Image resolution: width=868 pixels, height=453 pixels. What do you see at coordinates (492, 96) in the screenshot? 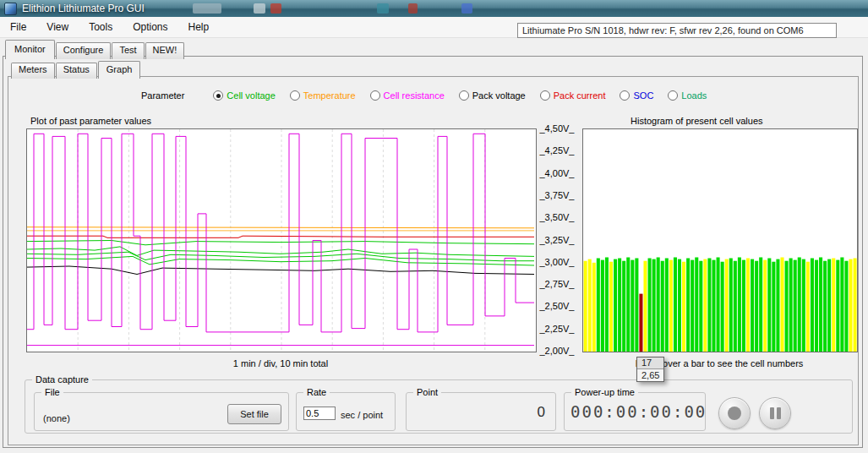
I see `radio-pack-voltage: Pack voltage` at bounding box center [492, 96].